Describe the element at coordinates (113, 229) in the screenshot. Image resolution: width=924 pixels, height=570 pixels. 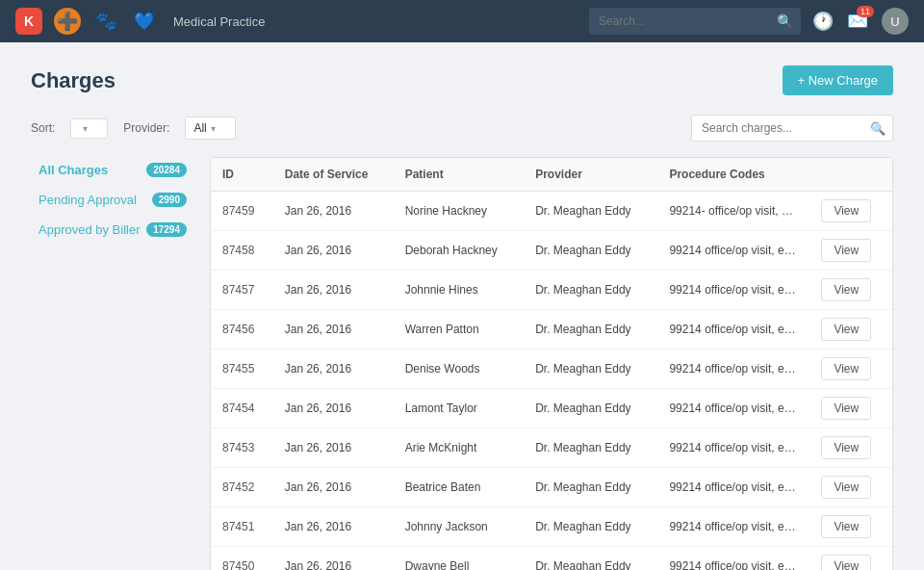
I see `sidebar-item-2: Approved by Biller 17294` at that location.